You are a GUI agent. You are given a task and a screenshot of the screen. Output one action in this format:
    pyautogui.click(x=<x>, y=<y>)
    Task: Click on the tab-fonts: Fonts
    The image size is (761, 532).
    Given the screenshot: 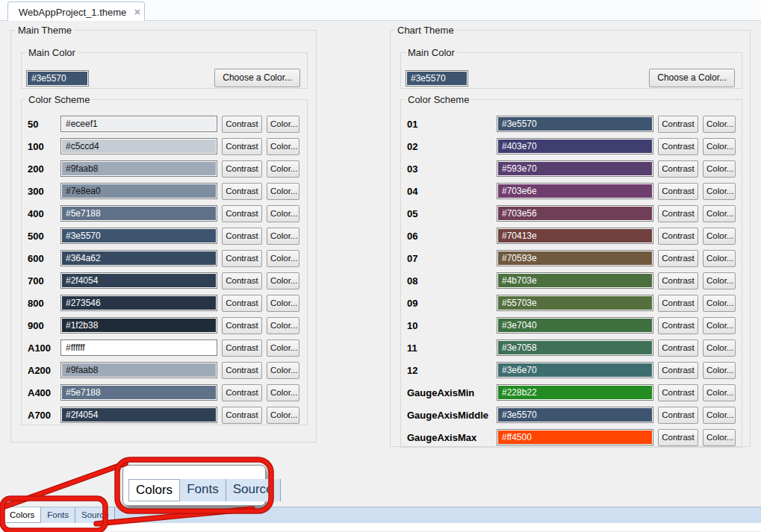 What is the action you would take?
    pyautogui.click(x=58, y=515)
    